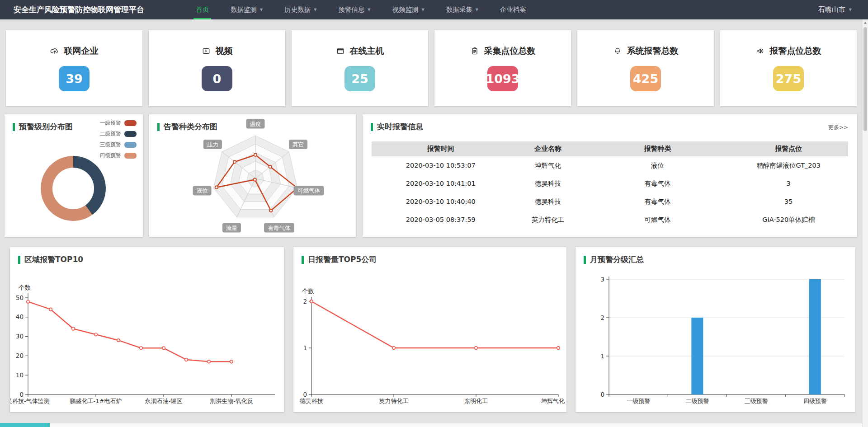 The height and width of the screenshot is (427, 868). What do you see at coordinates (118, 141) in the screenshot?
I see `donut-legend: 一级预警 二级预警 三级预警 四级预警` at bounding box center [118, 141].